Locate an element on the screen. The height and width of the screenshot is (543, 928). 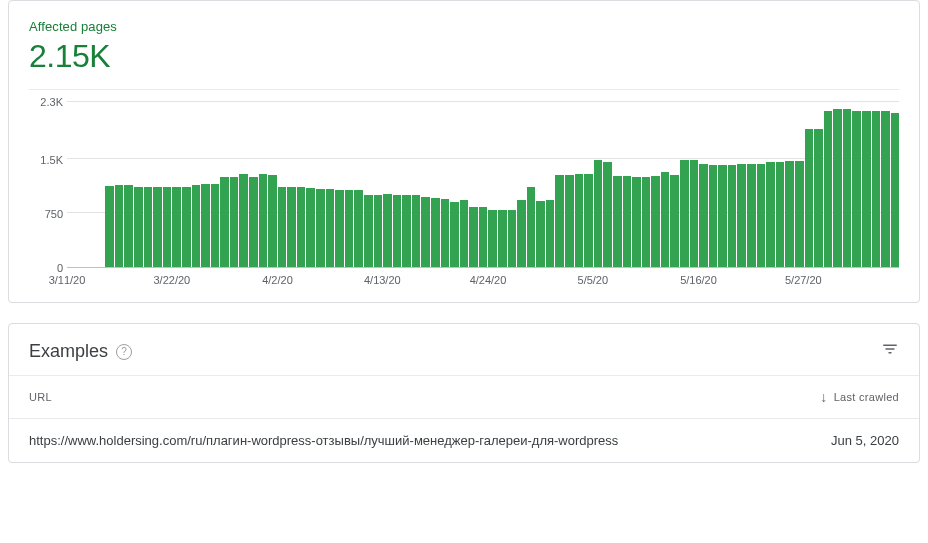
y-tick-label: 1.5K is located at coordinates (46, 160).